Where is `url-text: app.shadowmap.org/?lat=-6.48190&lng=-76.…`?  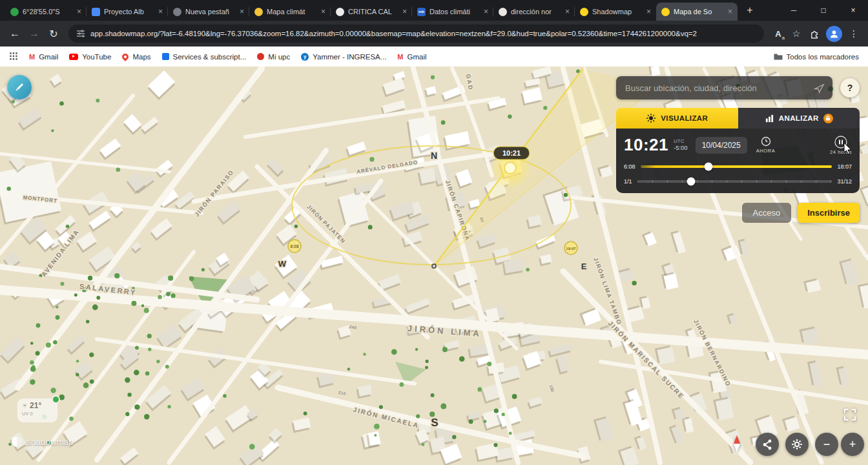 url-text: app.shadowmap.org/?lat=-6.48190&lng=-76.… is located at coordinates (424, 34).